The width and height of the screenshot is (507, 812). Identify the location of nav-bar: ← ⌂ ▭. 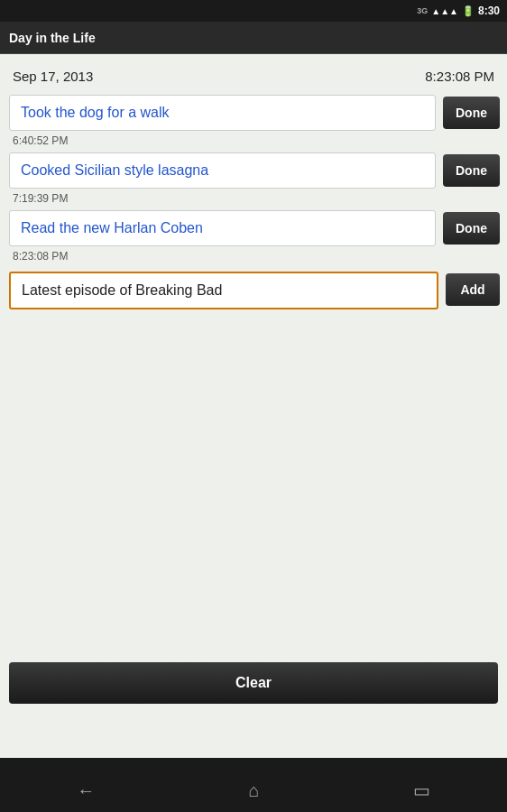
(254, 790).